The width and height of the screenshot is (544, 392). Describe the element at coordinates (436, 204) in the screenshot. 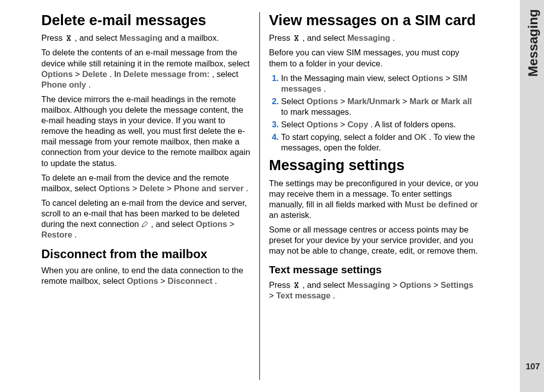

I see `text-bold: Must be defined` at that location.